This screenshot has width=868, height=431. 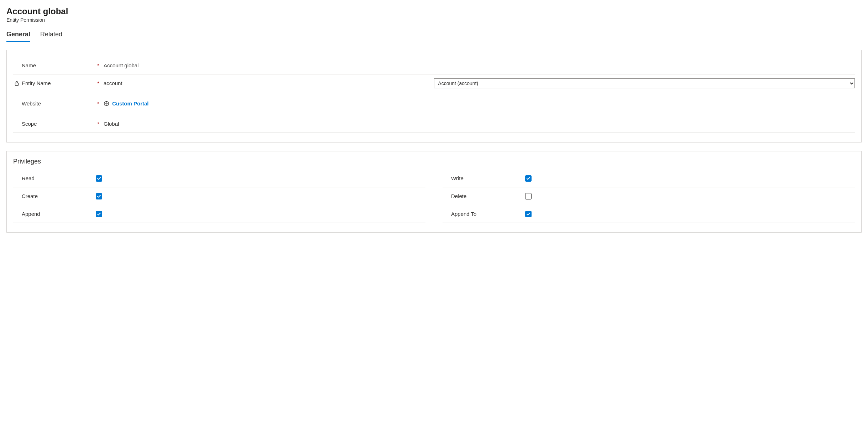 What do you see at coordinates (19, 36) in the screenshot?
I see `tab-general: General` at bounding box center [19, 36].